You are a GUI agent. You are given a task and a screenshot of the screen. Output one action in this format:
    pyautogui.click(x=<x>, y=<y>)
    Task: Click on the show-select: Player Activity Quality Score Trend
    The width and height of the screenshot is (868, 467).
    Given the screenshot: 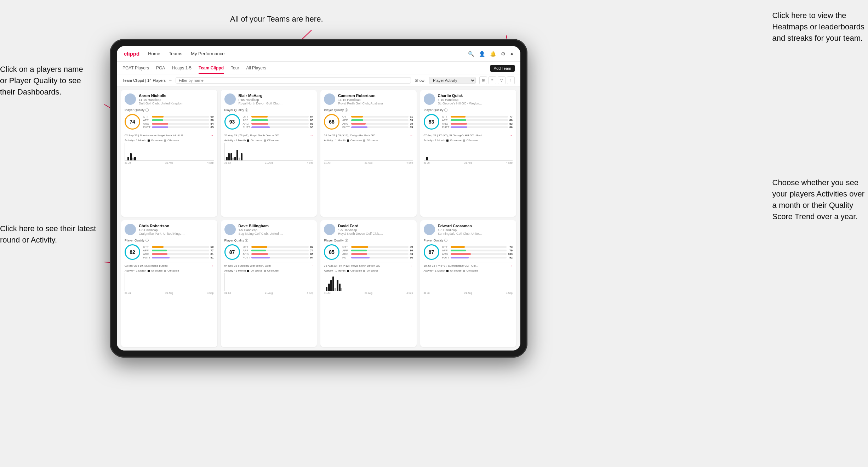 What is the action you would take?
    pyautogui.click(x=452, y=80)
    